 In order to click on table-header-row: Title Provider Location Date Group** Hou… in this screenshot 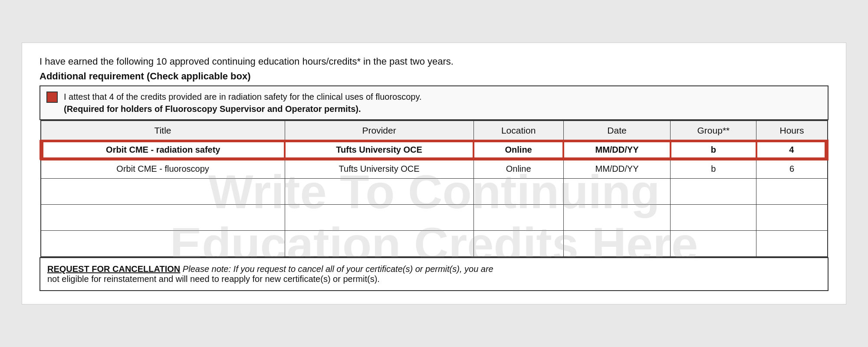, I will do `click(434, 131)`.